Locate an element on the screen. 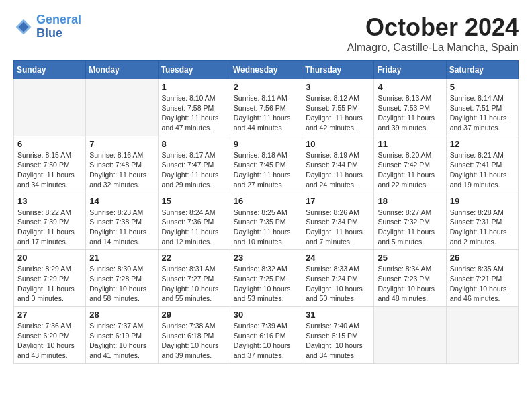 The width and height of the screenshot is (532, 411). day-info: Sunrise: 7:39 AMSunset: 6:16 PMDaylight:… is located at coordinates (266, 341).